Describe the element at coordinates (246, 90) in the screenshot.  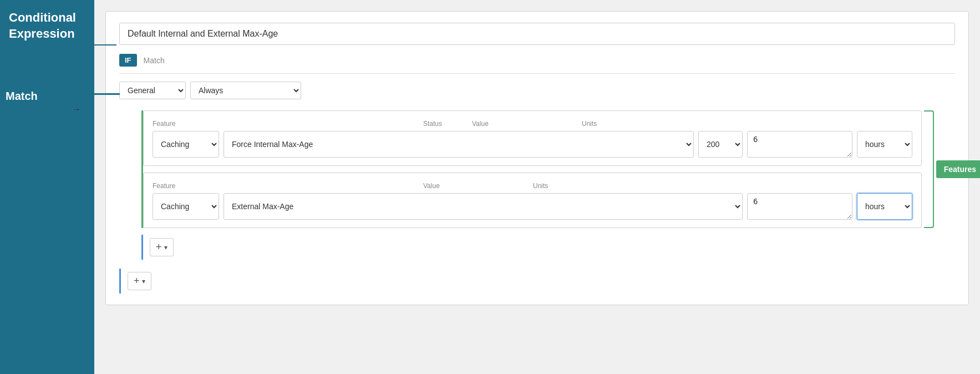
I see `match-condition-select: Always` at that location.